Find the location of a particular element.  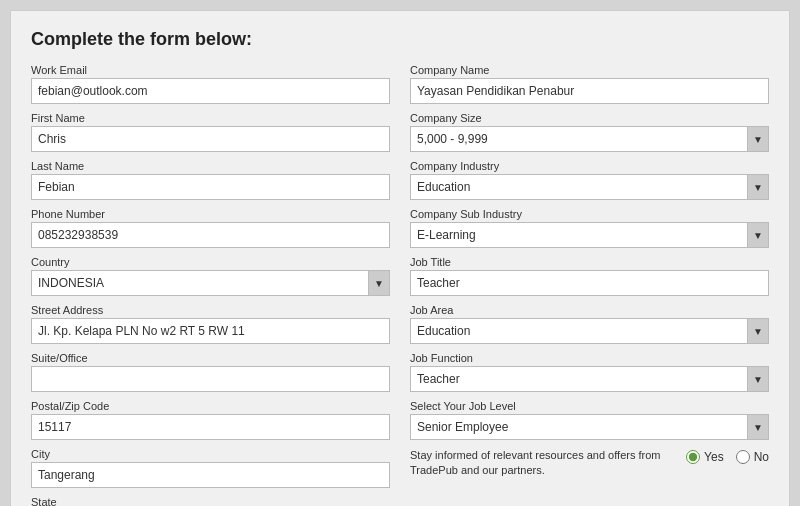

no-radio-input is located at coordinates (743, 457).